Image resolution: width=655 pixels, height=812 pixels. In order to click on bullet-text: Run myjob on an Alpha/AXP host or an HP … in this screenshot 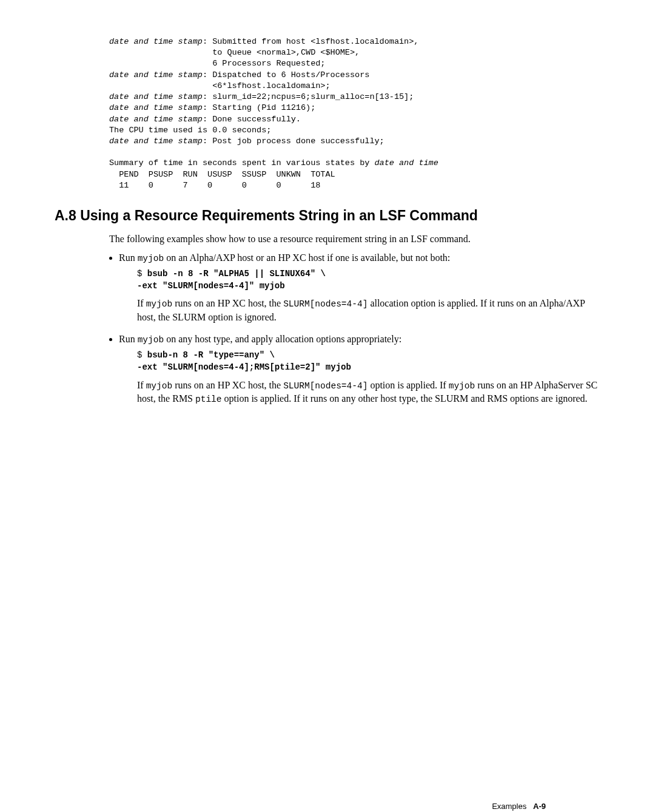, I will do `click(284, 257)`.